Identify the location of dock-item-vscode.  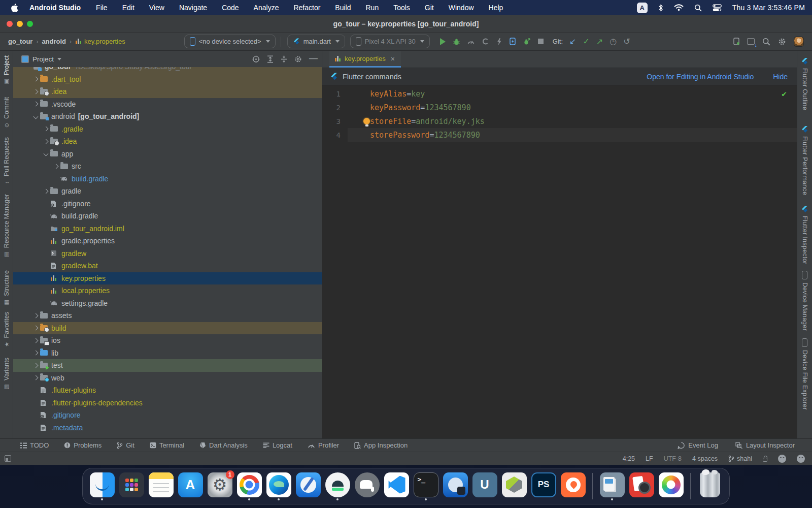
(396, 487).